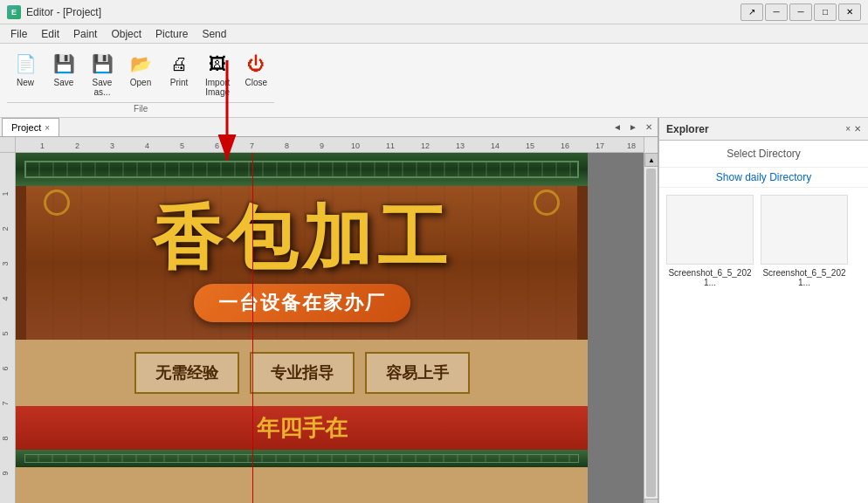  Describe the element at coordinates (179, 74) in the screenshot. I see `print-button: 🖨 Print` at that location.